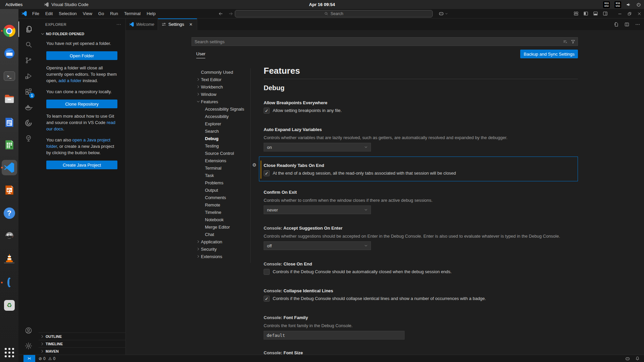  Describe the element at coordinates (638, 24) in the screenshot. I see `more-actions-button` at that location.